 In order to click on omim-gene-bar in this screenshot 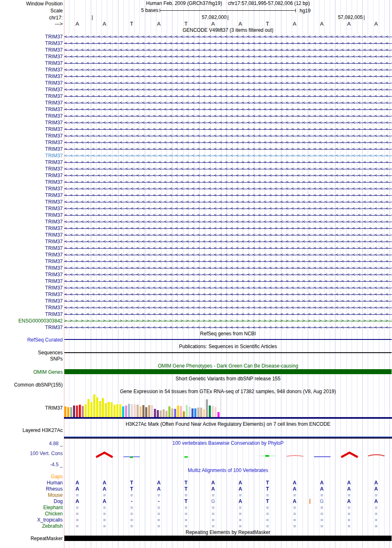, I will do `click(228, 372)`.